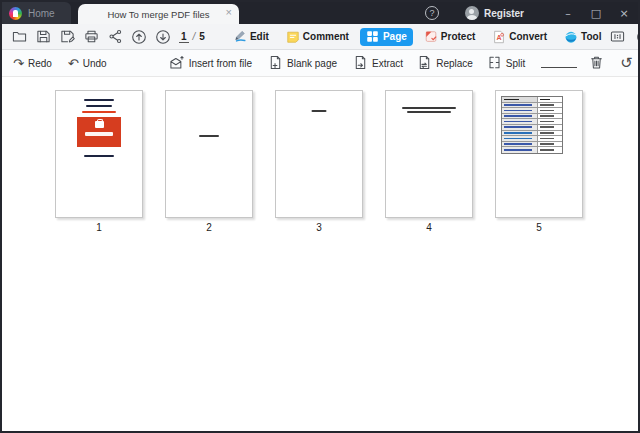 The image size is (640, 433). What do you see at coordinates (532, 150) in the screenshot?
I see `table-row` at bounding box center [532, 150].